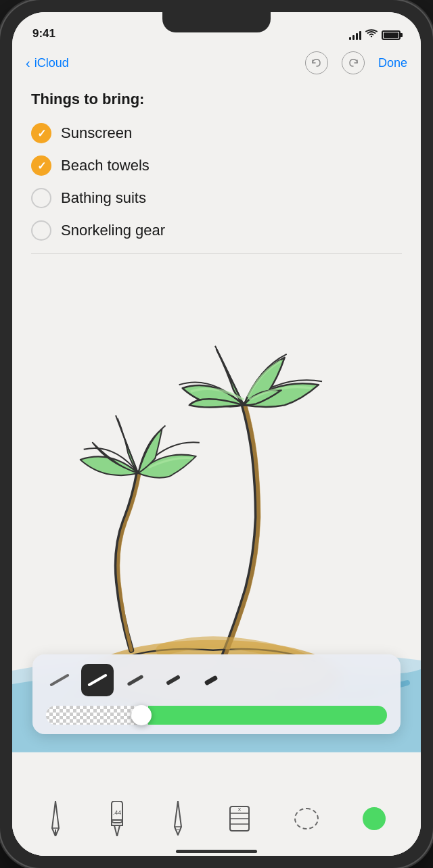 Image resolution: width=433 pixels, height=868 pixels. Describe the element at coordinates (216, 715) in the screenshot. I see `opacity-slider-container` at that location.